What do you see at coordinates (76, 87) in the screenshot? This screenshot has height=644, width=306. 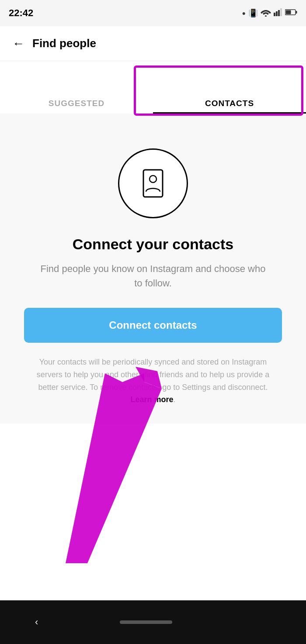 I see `tab-suggested: SUGGESTED` at bounding box center [76, 87].